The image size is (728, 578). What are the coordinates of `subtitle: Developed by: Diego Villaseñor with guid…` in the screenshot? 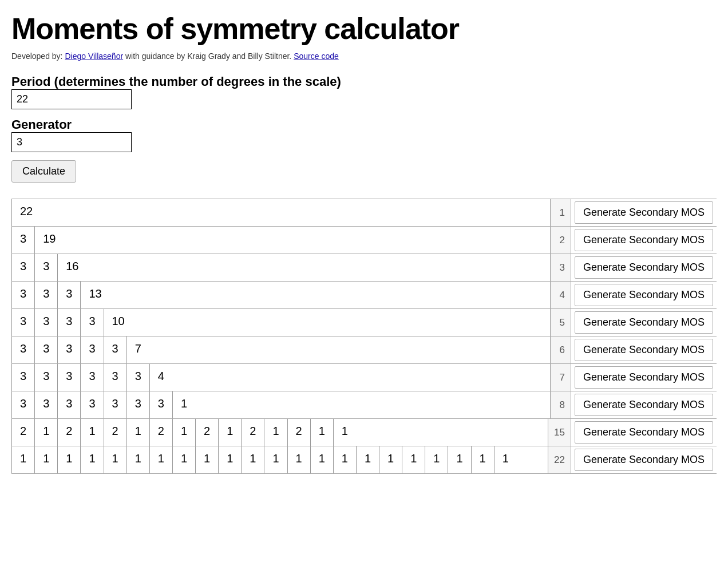 It's located at (364, 56).